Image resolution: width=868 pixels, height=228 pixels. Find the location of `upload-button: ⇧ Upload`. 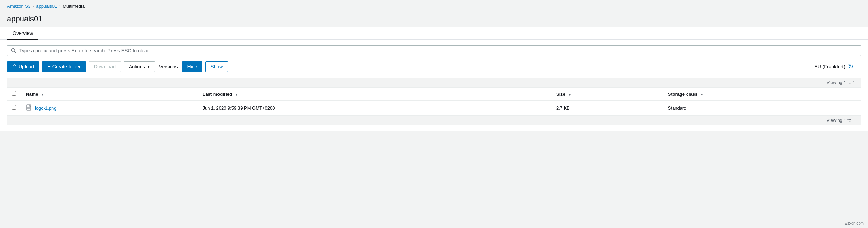

upload-button: ⇧ Upload is located at coordinates (23, 67).